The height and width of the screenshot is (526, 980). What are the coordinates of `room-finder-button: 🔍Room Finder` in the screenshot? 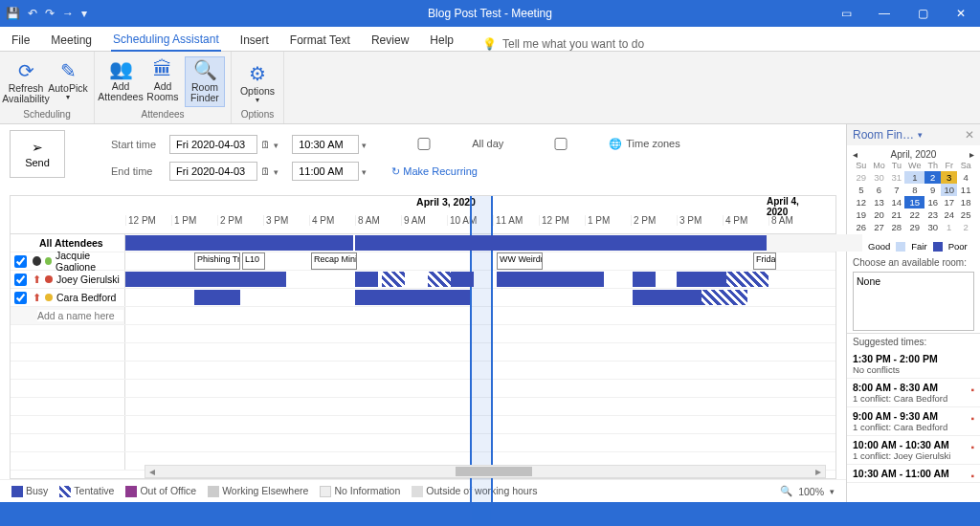 It's located at (205, 82).